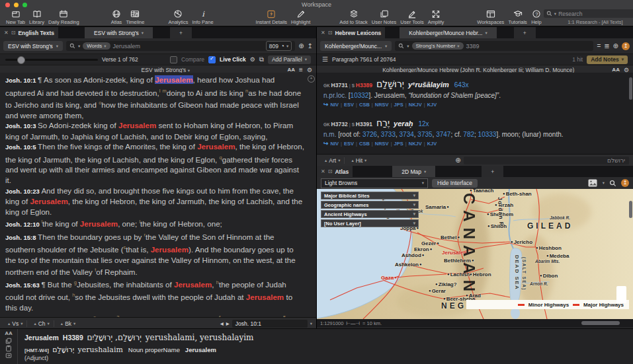 The width and height of the screenshot is (633, 364). Describe the element at coordinates (311, 79) in the screenshot. I see `scrollbar-thumb: +` at that location.